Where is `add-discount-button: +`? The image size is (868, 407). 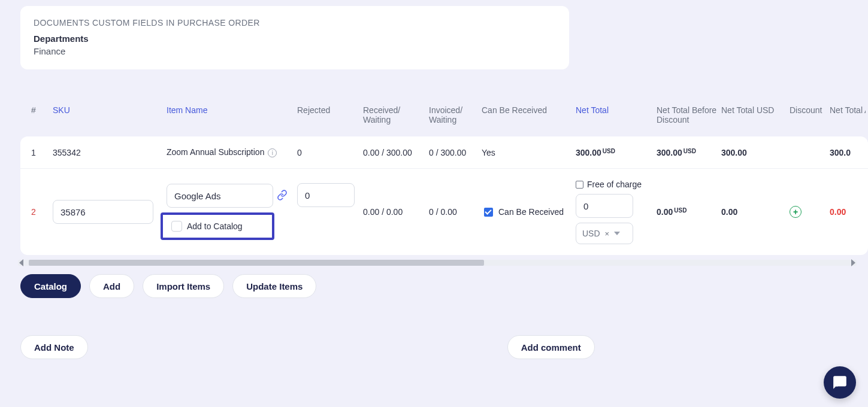 add-discount-button: + is located at coordinates (796, 212).